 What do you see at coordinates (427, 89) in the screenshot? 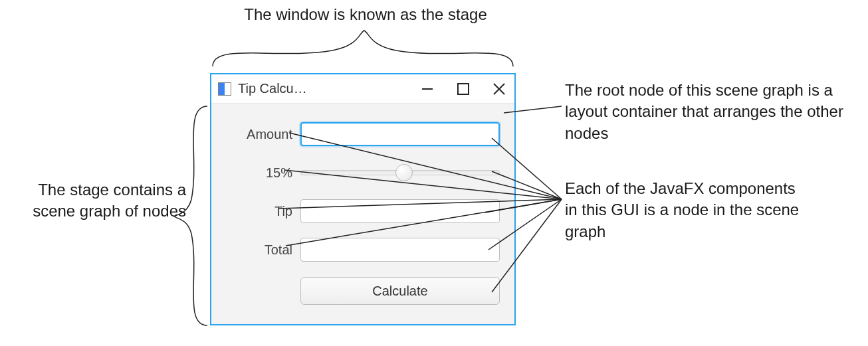
I see `minimize-icon` at bounding box center [427, 89].